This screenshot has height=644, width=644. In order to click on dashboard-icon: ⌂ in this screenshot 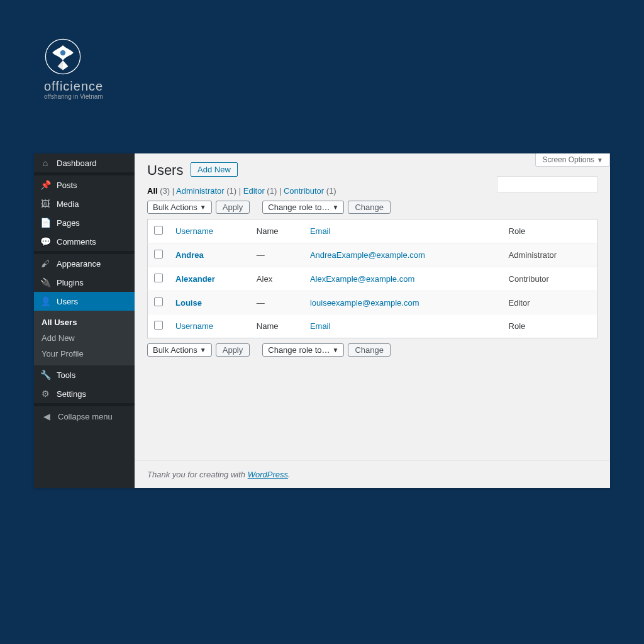, I will do `click(45, 163)`.